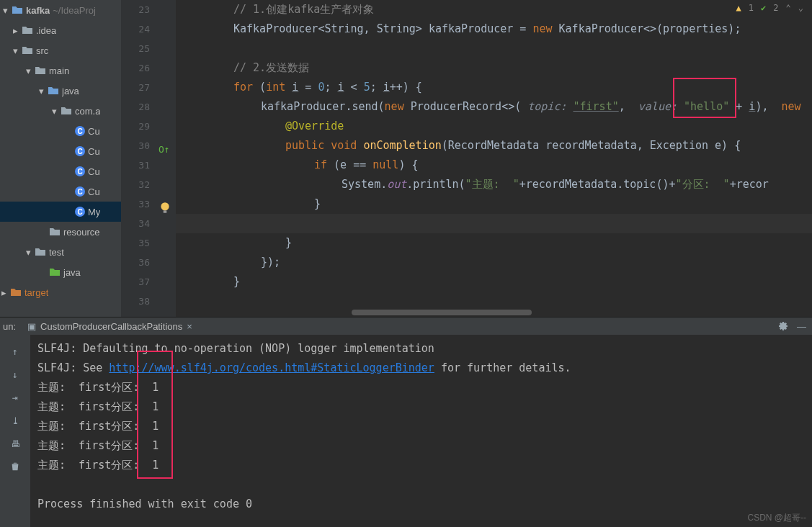 The height and width of the screenshot is (527, 812). Describe the element at coordinates (15, 467) in the screenshot. I see `trash-icon` at that location.